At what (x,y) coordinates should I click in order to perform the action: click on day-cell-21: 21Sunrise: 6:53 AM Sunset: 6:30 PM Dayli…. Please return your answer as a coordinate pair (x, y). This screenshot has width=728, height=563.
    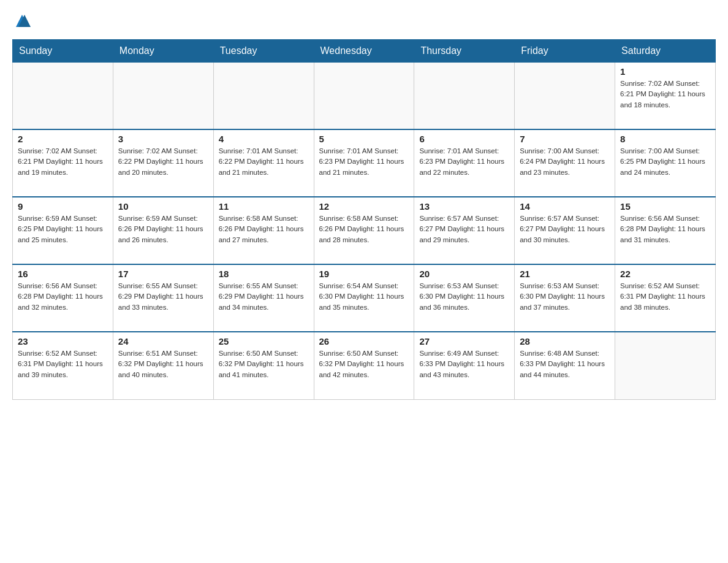
    Looking at the image, I should click on (565, 298).